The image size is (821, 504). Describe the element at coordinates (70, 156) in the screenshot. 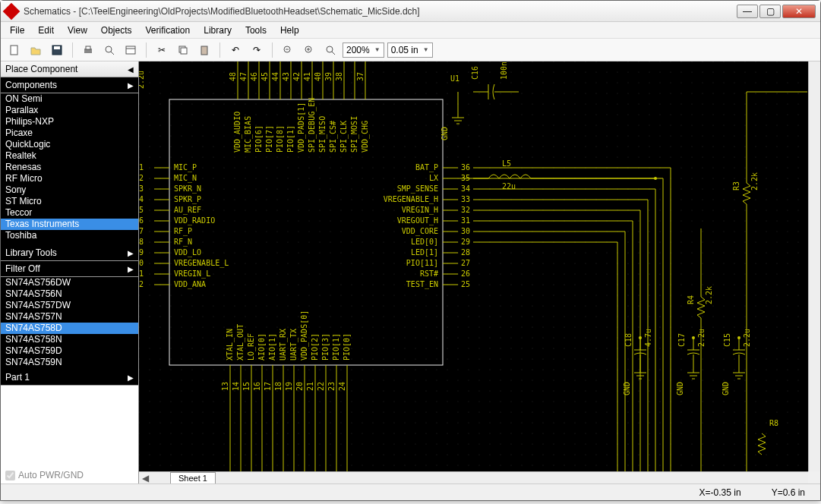

I see `vendor-item: Realtek` at that location.